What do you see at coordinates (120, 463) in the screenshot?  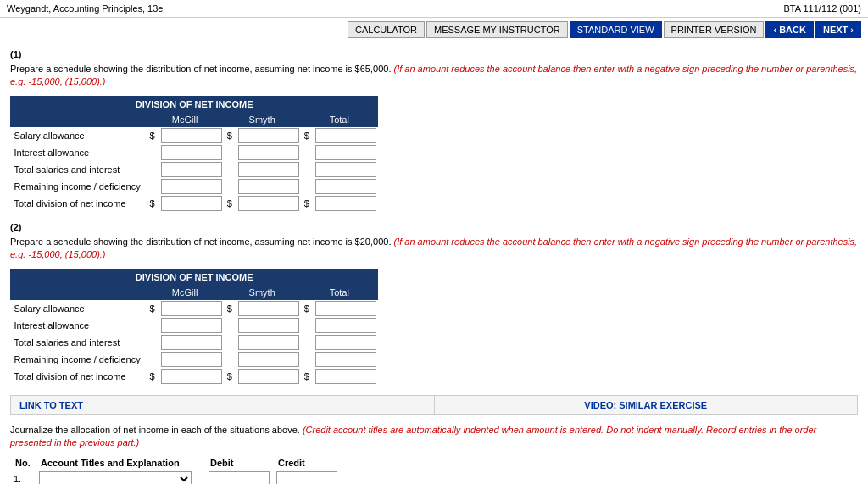 I see `journal-col-account: Account Titles and Explanation` at bounding box center [120, 463].